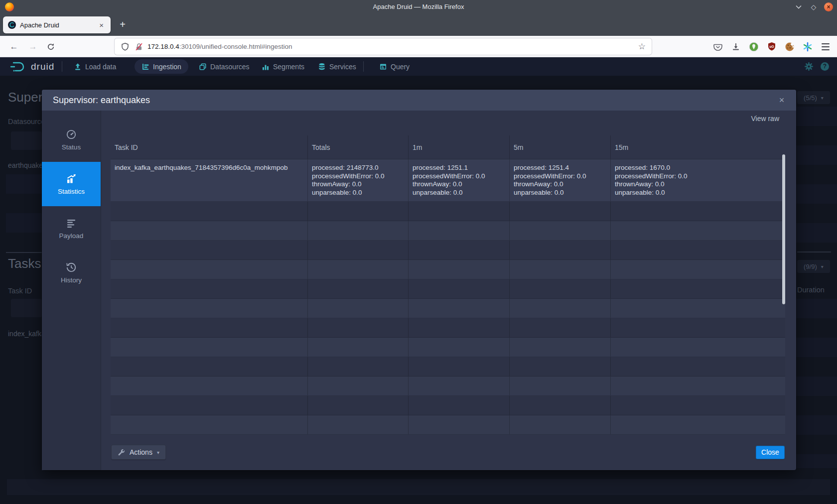 This screenshot has width=837, height=504. Describe the element at coordinates (32, 67) in the screenshot. I see `druid-logo: druid` at that location.